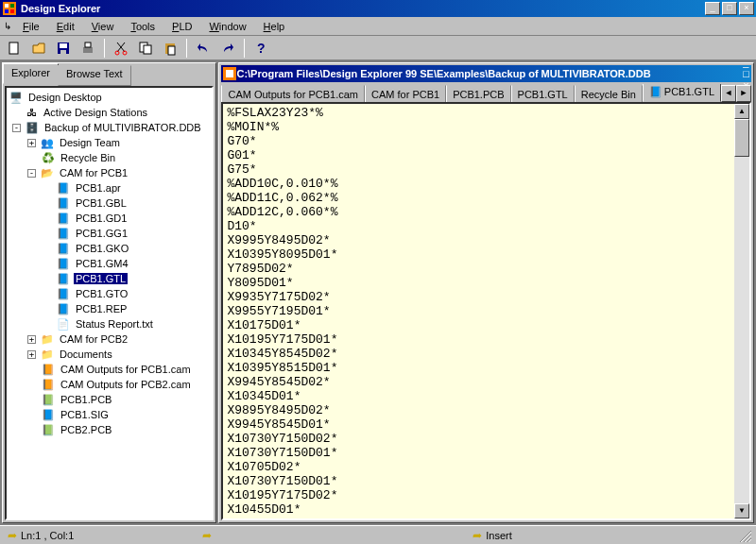  I want to click on menu-arrow-icon: ↳, so click(8, 26).